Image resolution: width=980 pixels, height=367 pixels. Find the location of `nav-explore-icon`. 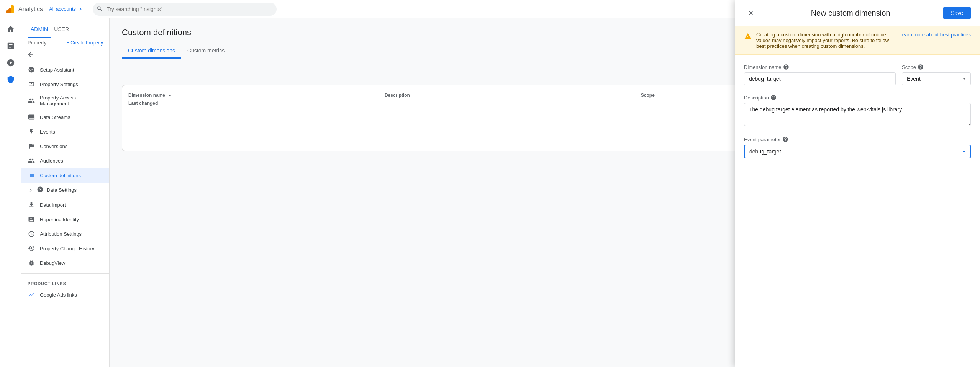

nav-explore-icon is located at coordinates (11, 63).